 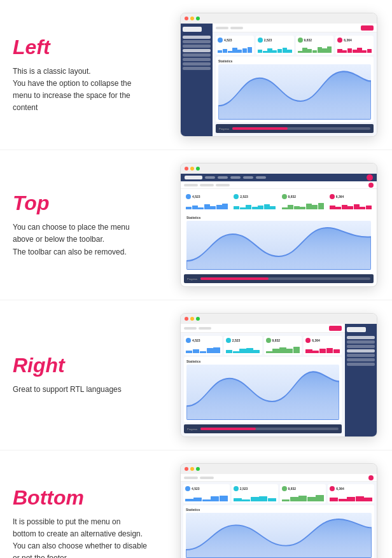 I want to click on stat-card-1: 4,523, so click(x=235, y=45).